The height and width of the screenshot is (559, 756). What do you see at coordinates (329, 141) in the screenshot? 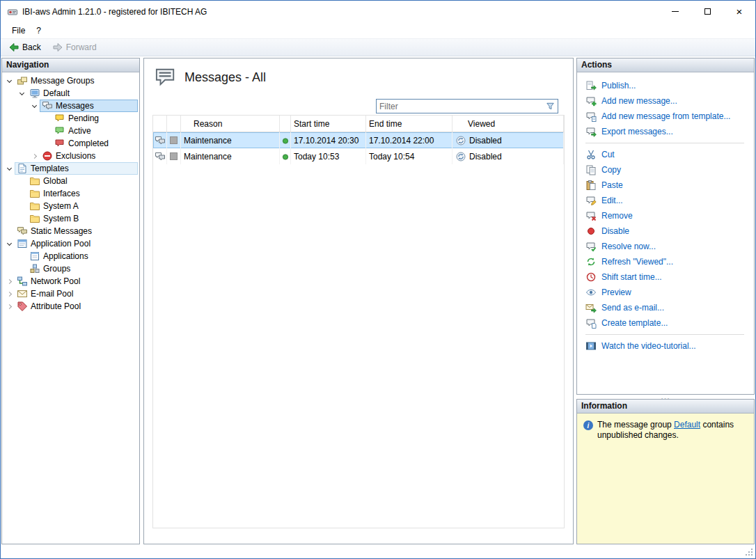
I see `cell-start-time: 17.10.2014 20:30` at bounding box center [329, 141].